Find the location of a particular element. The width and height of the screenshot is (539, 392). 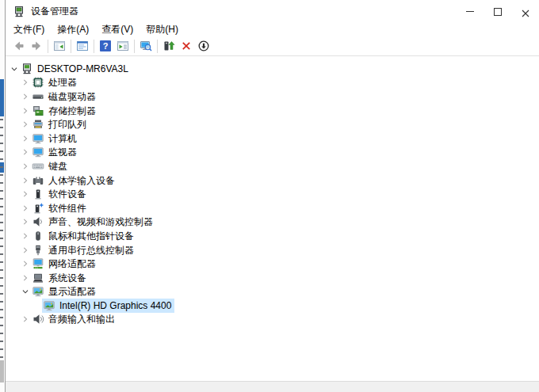

menu-item-file: 文件(F) is located at coordinates (29, 30).